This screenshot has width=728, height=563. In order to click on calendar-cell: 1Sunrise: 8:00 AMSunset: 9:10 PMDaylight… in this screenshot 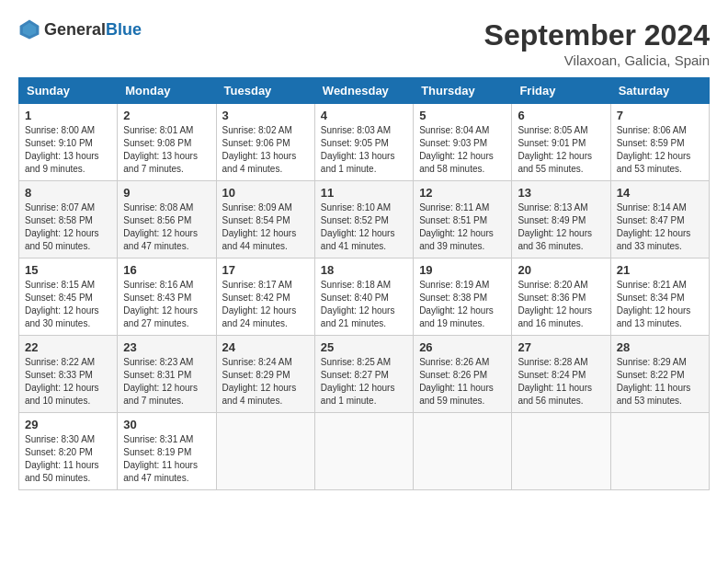, I will do `click(68, 143)`.